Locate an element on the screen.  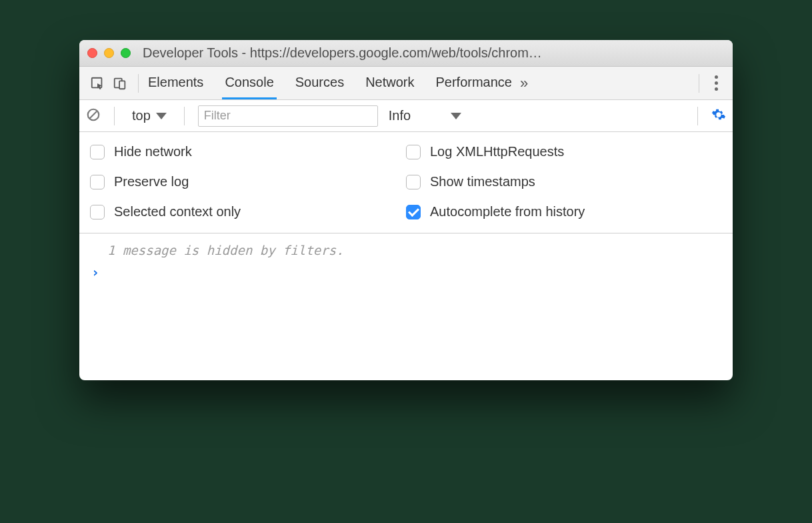
setting-label: Hide network is located at coordinates (153, 152).